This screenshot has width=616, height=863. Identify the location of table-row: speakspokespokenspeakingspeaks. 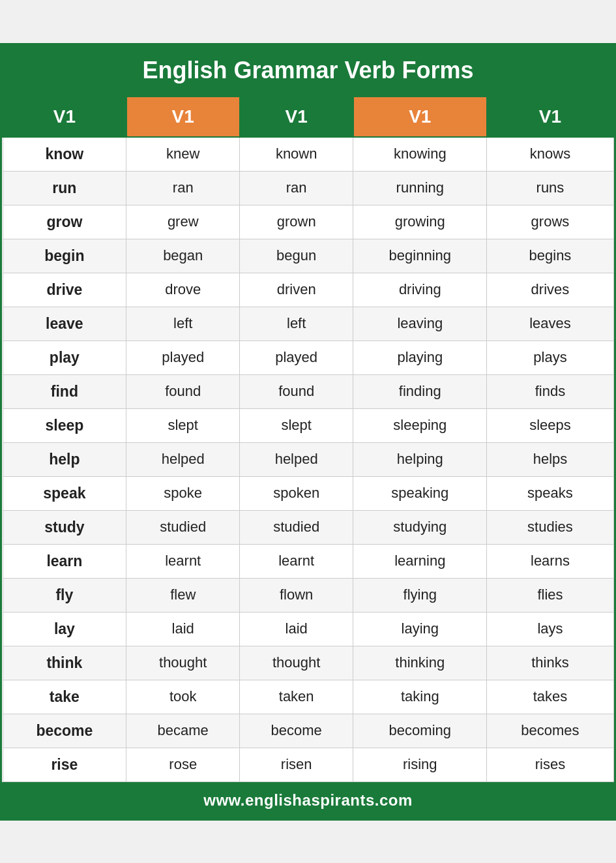
(308, 493).